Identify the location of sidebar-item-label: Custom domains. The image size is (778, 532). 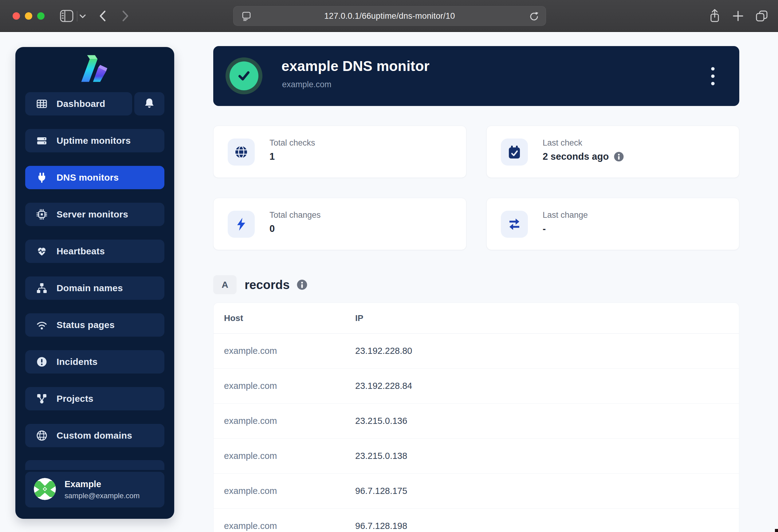
(94, 436).